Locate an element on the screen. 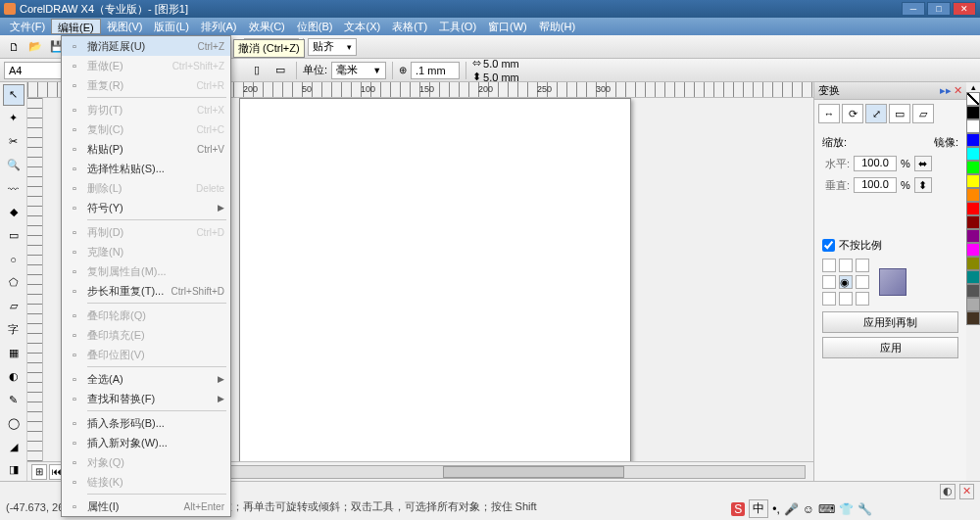  ime-mic-icon: 🎤 is located at coordinates (792, 509).